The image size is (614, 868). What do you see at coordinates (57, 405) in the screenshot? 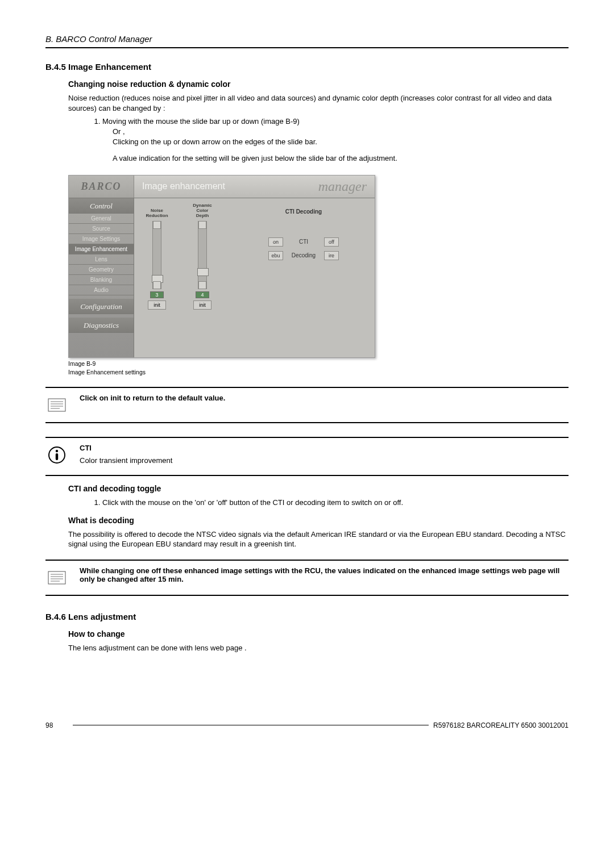
I see `note-icon` at bounding box center [57, 405].